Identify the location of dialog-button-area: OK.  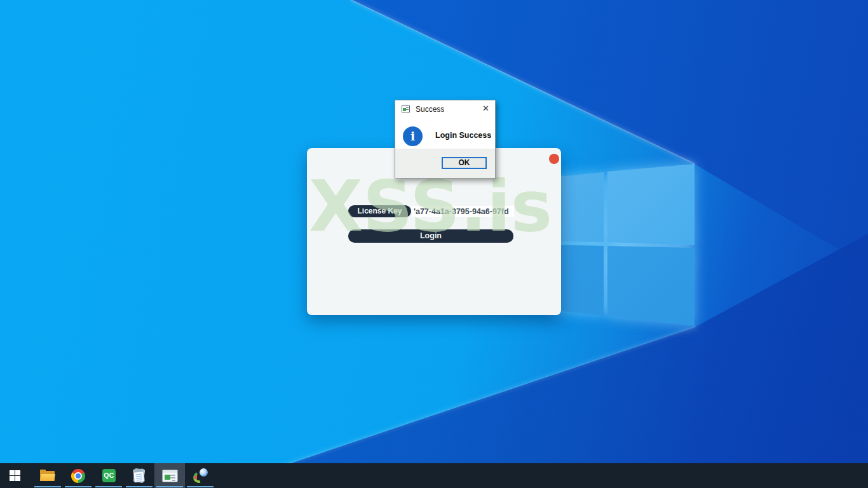
(445, 163).